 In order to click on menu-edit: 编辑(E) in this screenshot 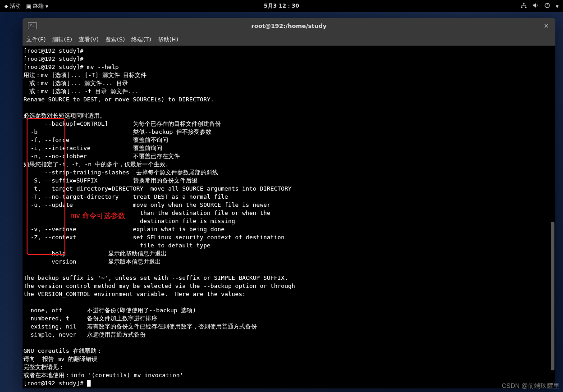, I will do `click(62, 40)`.